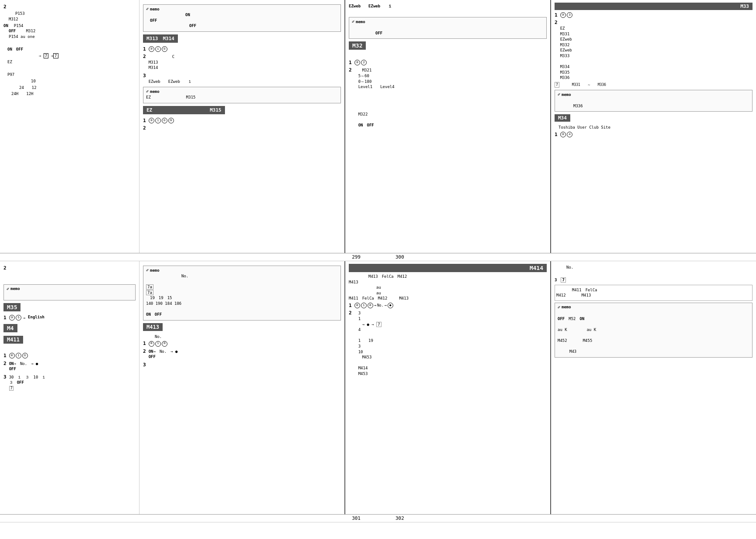 The image size is (756, 539). I want to click on memo-col4: memo M336, so click(654, 101).